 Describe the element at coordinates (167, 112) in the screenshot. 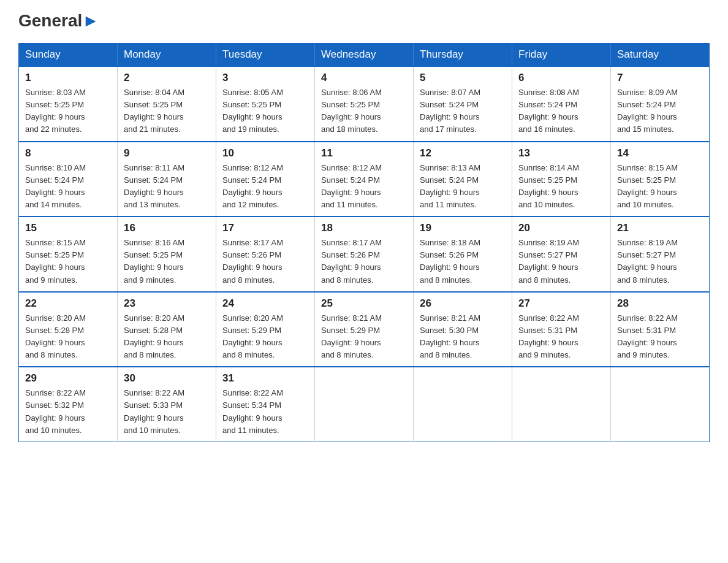

I see `day-info: Sunrise: 8:04 AM Sunset: 5:25 PM Dayligh…` at that location.